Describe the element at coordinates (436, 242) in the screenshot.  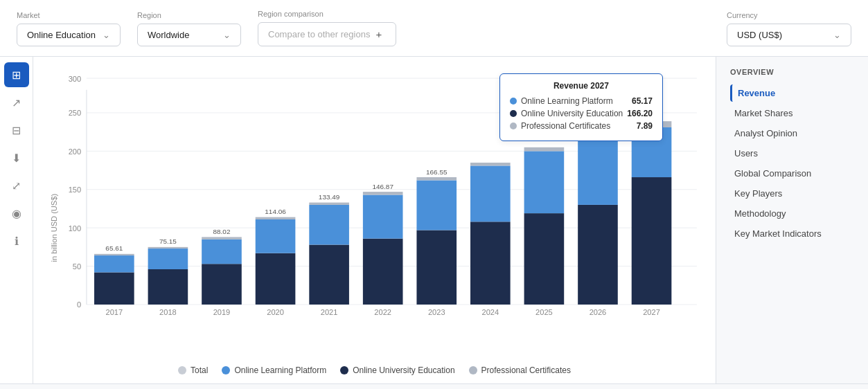
I see `bar-2023: 166.55 2023` at that location.